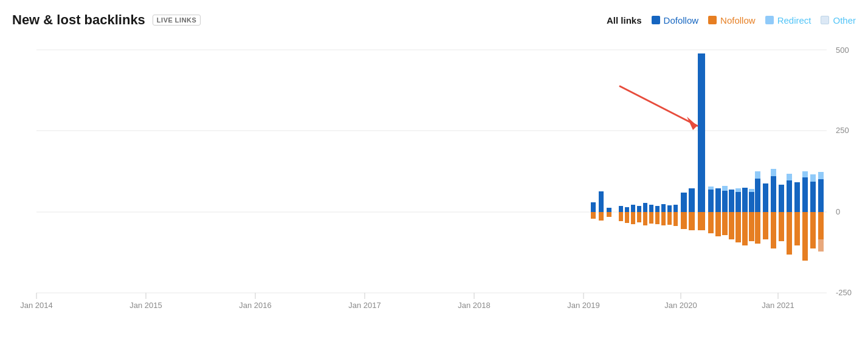  Describe the element at coordinates (624, 21) in the screenshot. I see `legend-all-links: All links` at that location.